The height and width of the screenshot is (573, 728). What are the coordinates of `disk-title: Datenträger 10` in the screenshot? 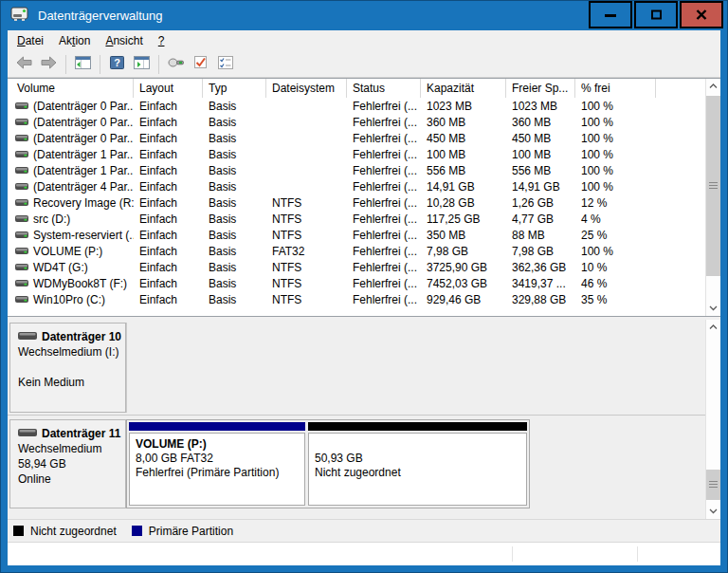 It's located at (70, 337).